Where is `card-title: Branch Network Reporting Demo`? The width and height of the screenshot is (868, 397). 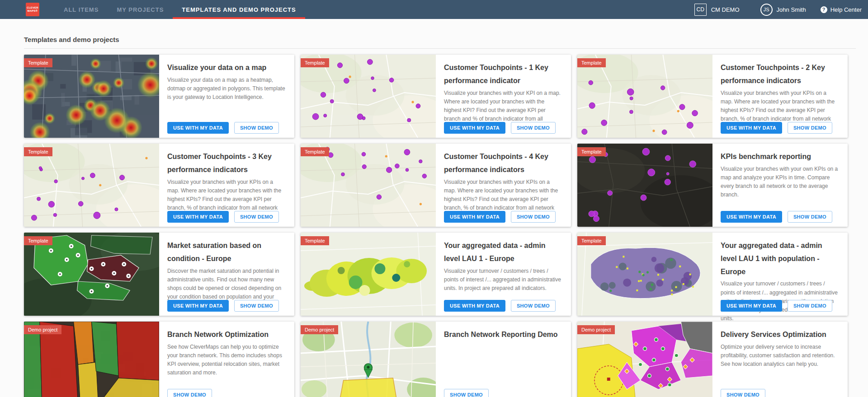 card-title: Branch Network Reporting Demo is located at coordinates (504, 335).